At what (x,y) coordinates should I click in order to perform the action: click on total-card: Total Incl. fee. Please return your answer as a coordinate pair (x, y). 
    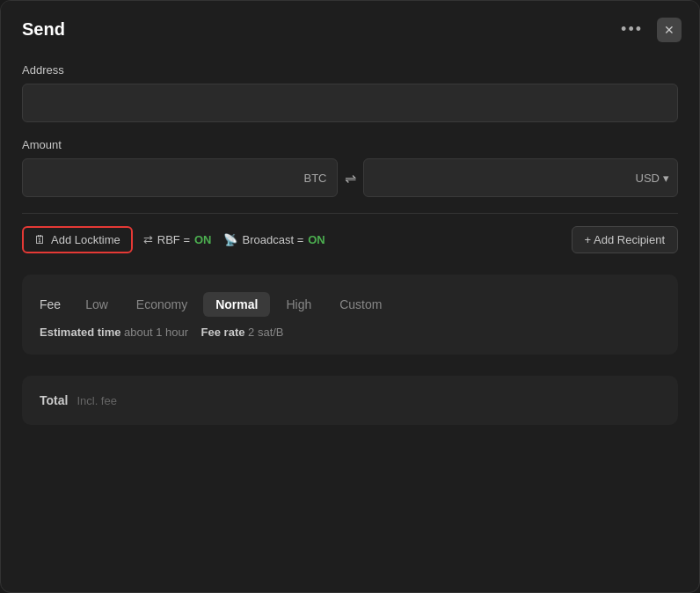
    Looking at the image, I should click on (350, 400).